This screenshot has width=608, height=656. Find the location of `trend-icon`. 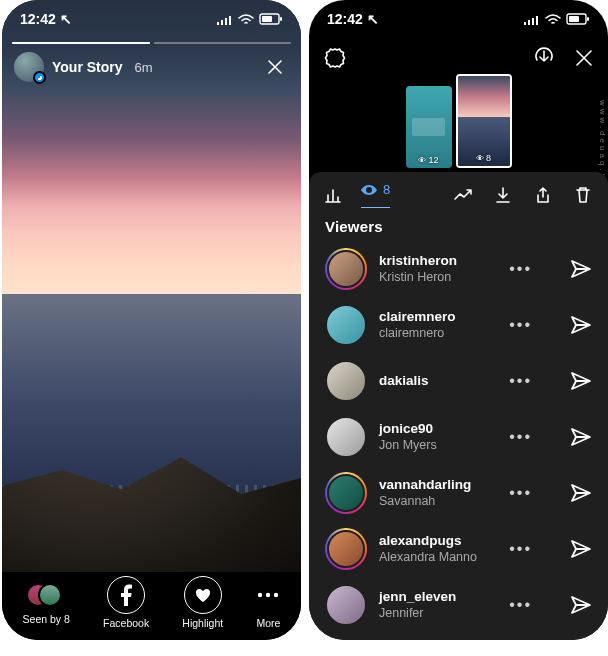

trend-icon is located at coordinates (463, 195).